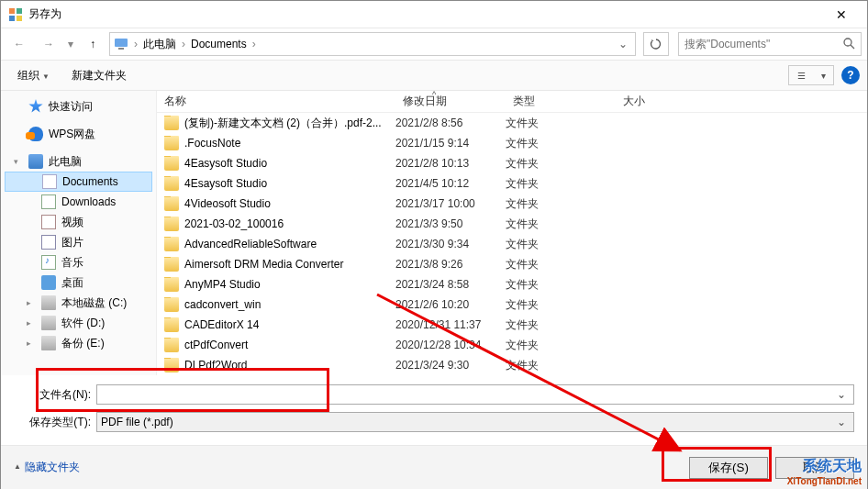 Image resolution: width=868 pixels, height=489 pixels. I want to click on toolbar: 组织▼ 新建文件夹 ☰▾ ?, so click(434, 75).